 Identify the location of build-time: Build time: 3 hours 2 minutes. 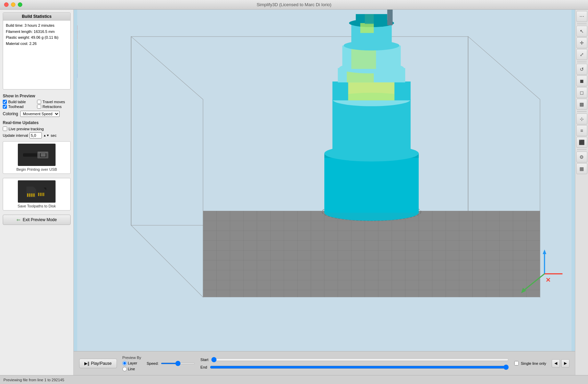
(37, 26).